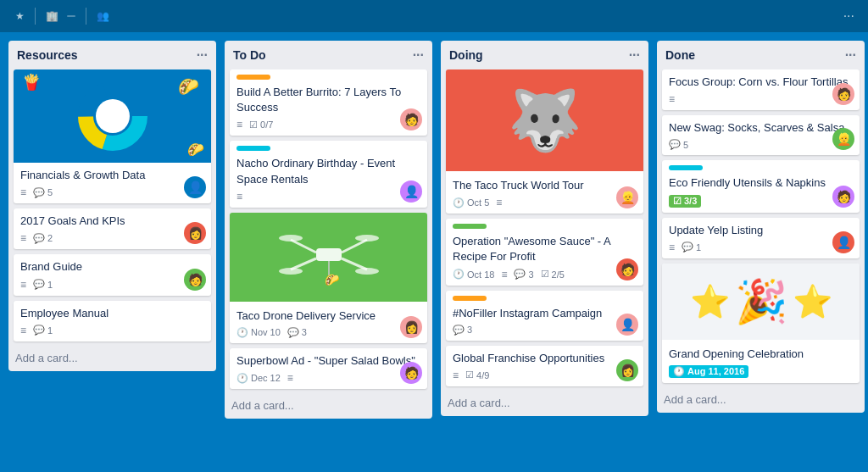 This screenshot has width=868, height=472. Describe the element at coordinates (761, 136) in the screenshot. I see `card: New Swag: Socks, Scarves & Salsa💬5👱` at that location.